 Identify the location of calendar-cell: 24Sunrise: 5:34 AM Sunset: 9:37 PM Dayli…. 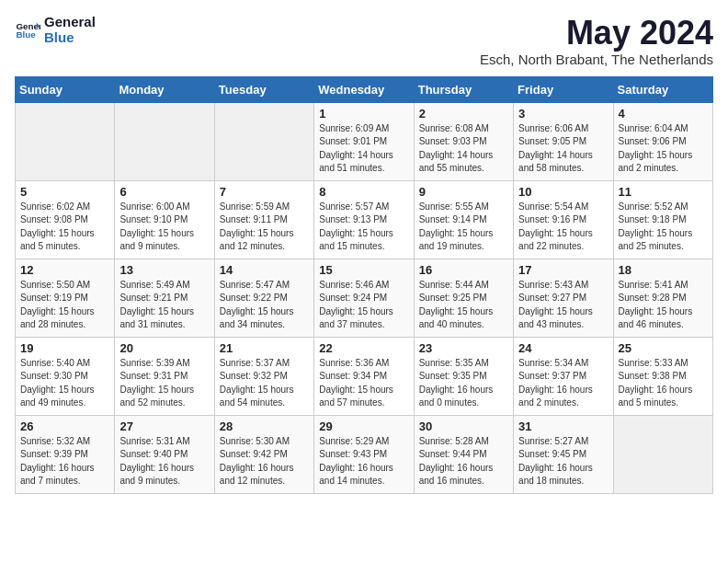
(563, 375).